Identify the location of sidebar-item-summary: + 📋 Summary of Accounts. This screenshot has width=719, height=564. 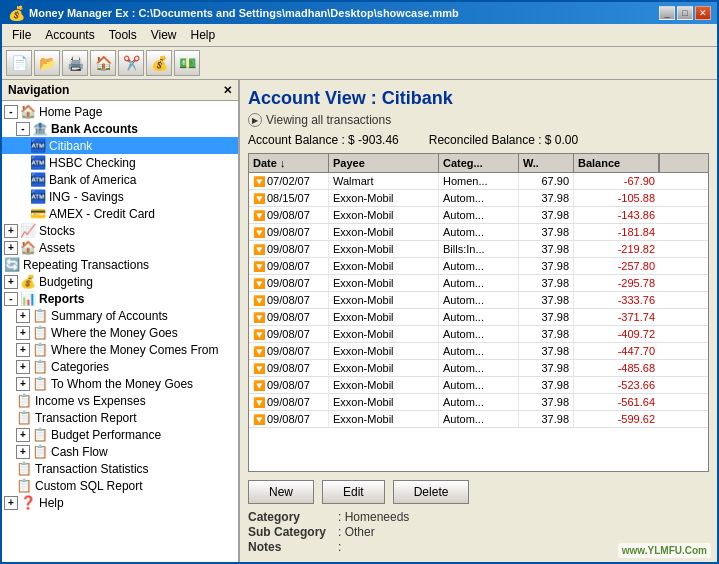
(120, 316).